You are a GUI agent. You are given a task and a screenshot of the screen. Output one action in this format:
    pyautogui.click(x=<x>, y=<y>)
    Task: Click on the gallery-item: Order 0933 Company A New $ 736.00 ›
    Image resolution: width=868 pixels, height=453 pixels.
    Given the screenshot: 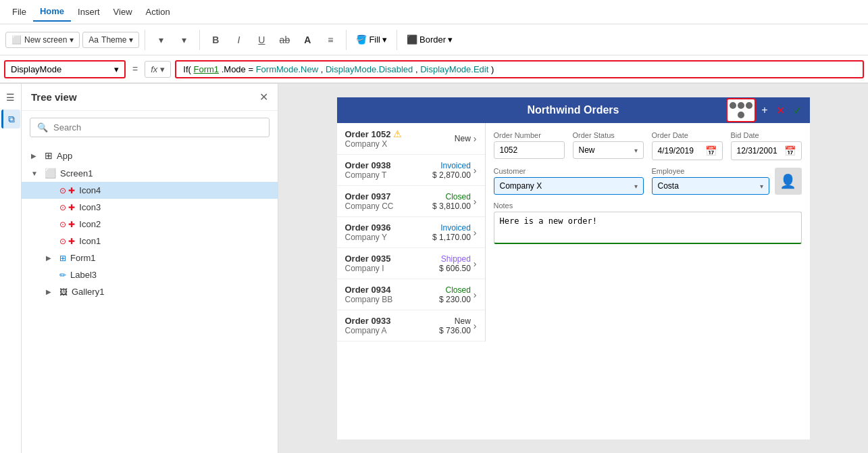 What is the action you would take?
    pyautogui.click(x=411, y=326)
    